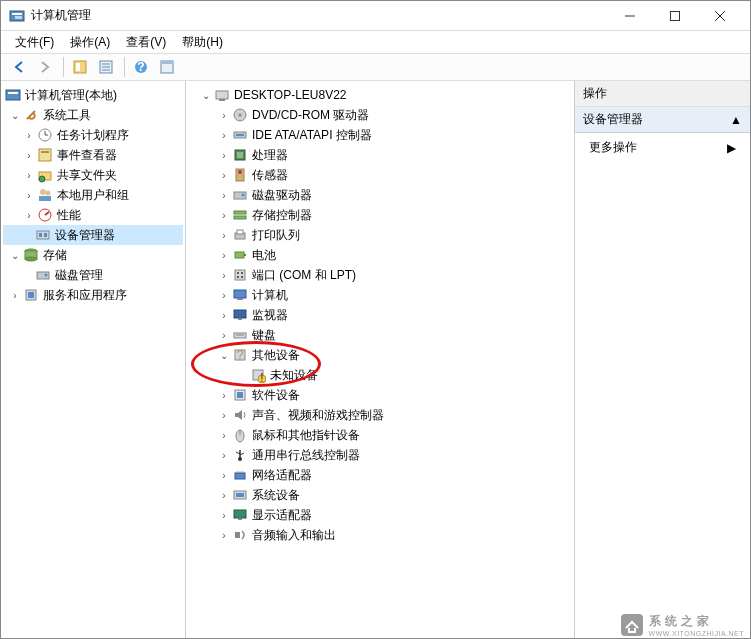  I want to click on device-display-adapter-category: ›显示适配器, so click(380, 515).